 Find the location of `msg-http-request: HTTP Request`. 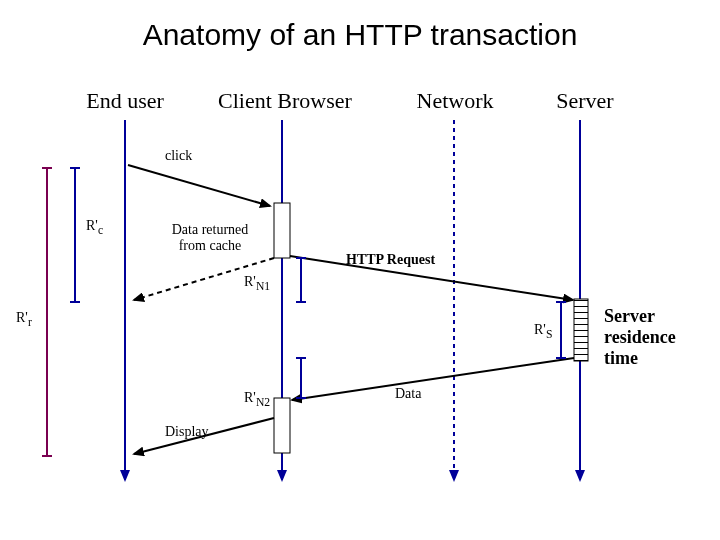

msg-http-request: HTTP Request is located at coordinates (390, 260).